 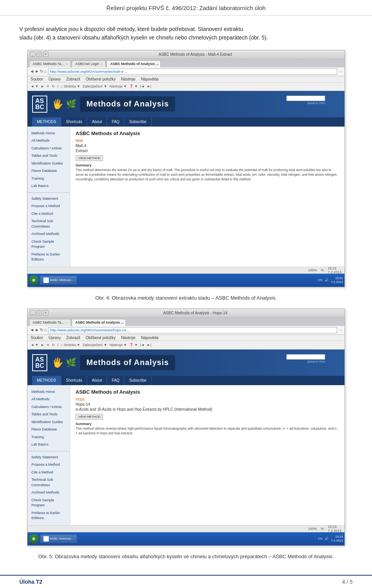 I want to click on sidebar5-safety: Safety Statement, so click(x=49, y=458).